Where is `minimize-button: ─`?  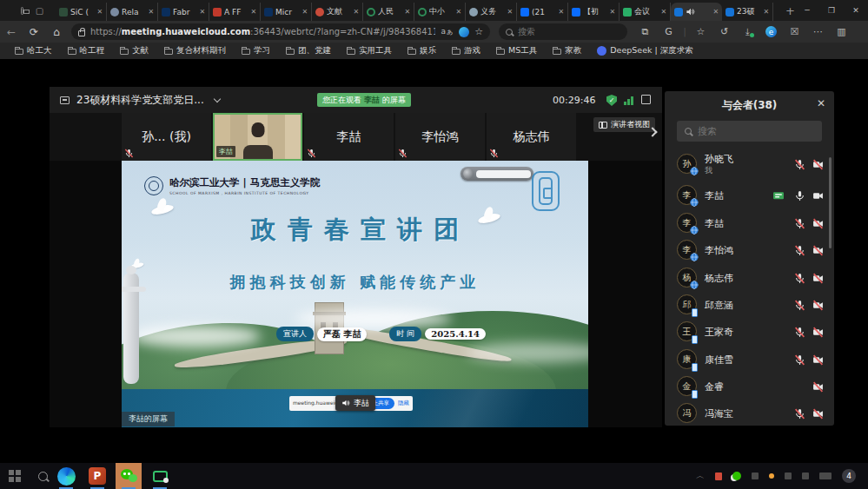 minimize-button: ─ is located at coordinates (807, 10).